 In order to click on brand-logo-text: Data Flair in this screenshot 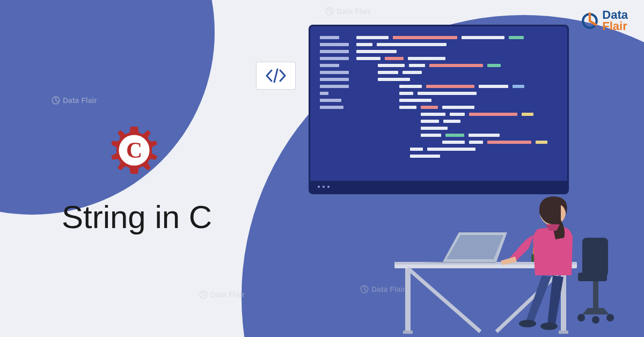, I will do `click(615, 21)`.